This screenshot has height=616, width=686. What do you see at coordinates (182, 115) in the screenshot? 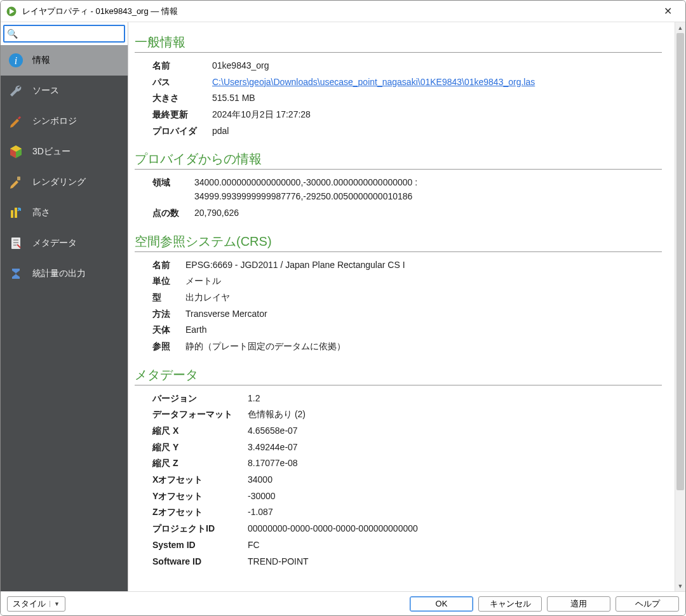
I see `label: 最終更新` at bounding box center [182, 115].